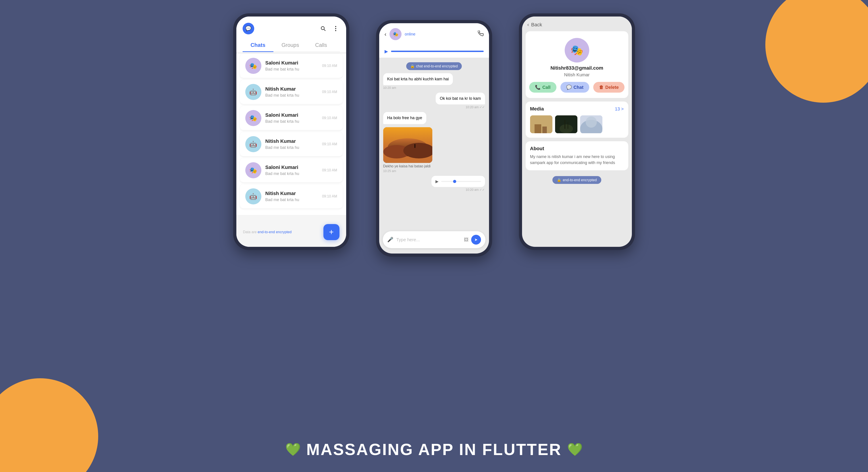 Image resolution: width=868 pixels, height=472 pixels. I want to click on tab-groups: Groups, so click(290, 45).